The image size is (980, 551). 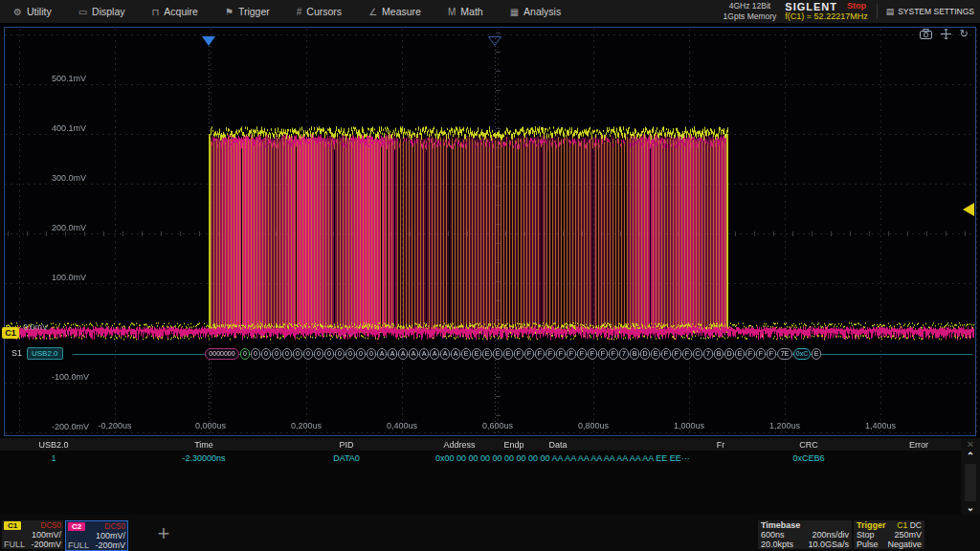 I want to click on menu-item-measure: ∠Measure, so click(x=394, y=11).